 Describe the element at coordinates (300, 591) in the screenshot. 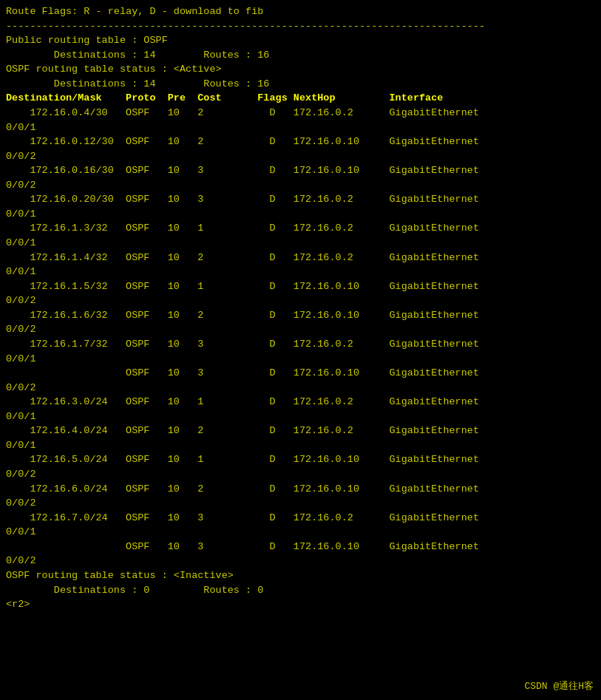

I see `terminal-line: Destinations : 0 Routes : 0` at that location.